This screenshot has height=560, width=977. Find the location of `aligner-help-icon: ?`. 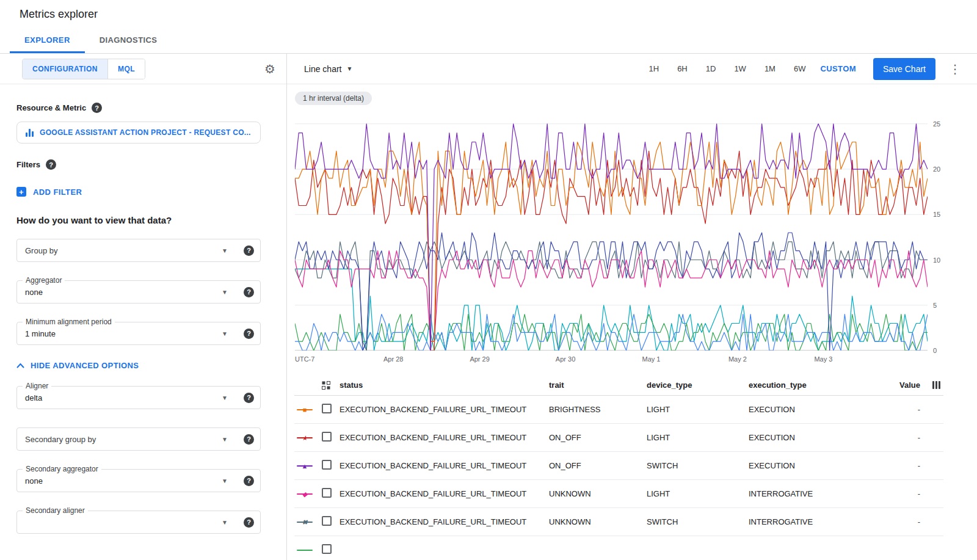

aligner-help-icon: ? is located at coordinates (249, 398).